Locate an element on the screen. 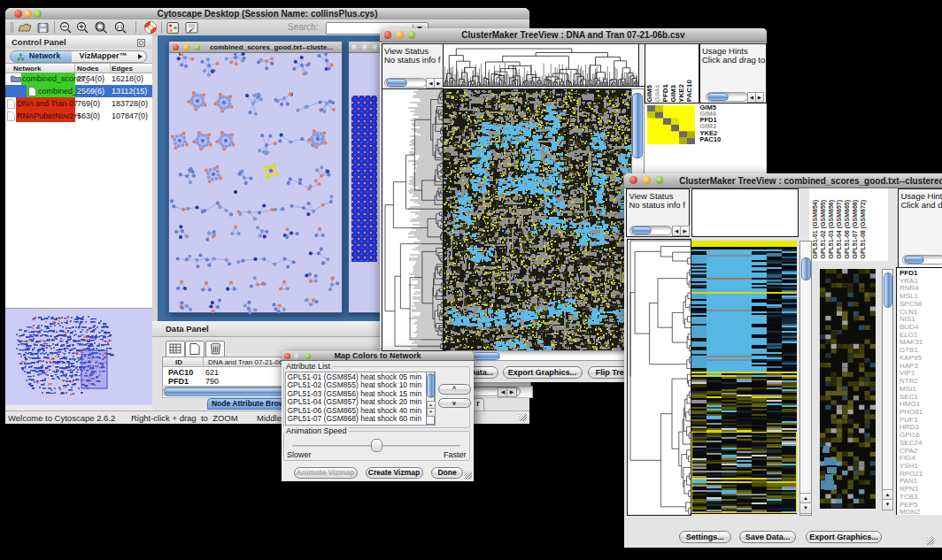 The image size is (942, 560). svg-text: 1:1 is located at coordinates (120, 27).